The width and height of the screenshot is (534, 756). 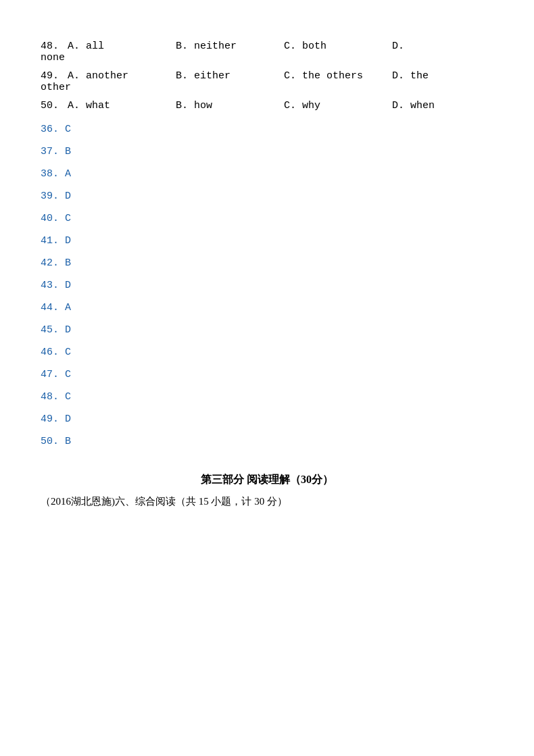 I want to click on q48-number: 48., so click(x=54, y=46).